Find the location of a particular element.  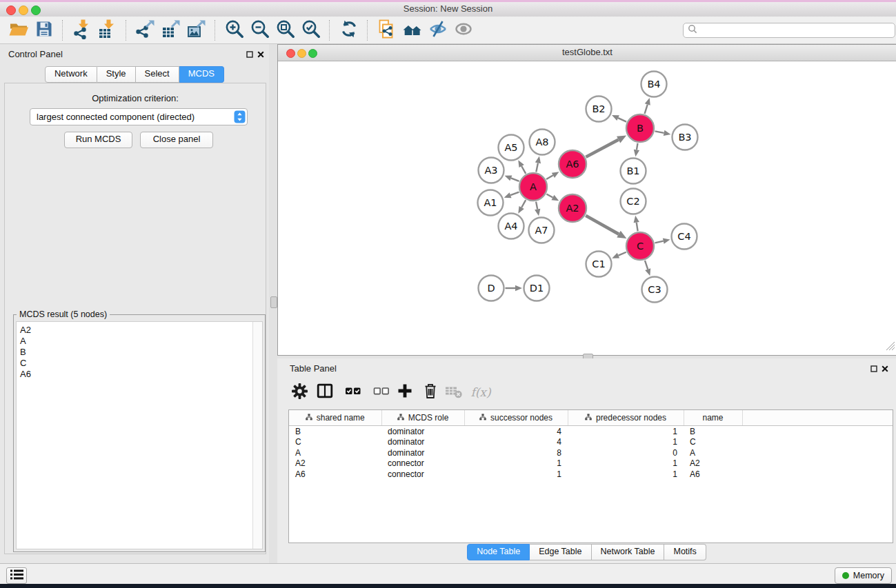

zoom-out-button is located at coordinates (259, 30).